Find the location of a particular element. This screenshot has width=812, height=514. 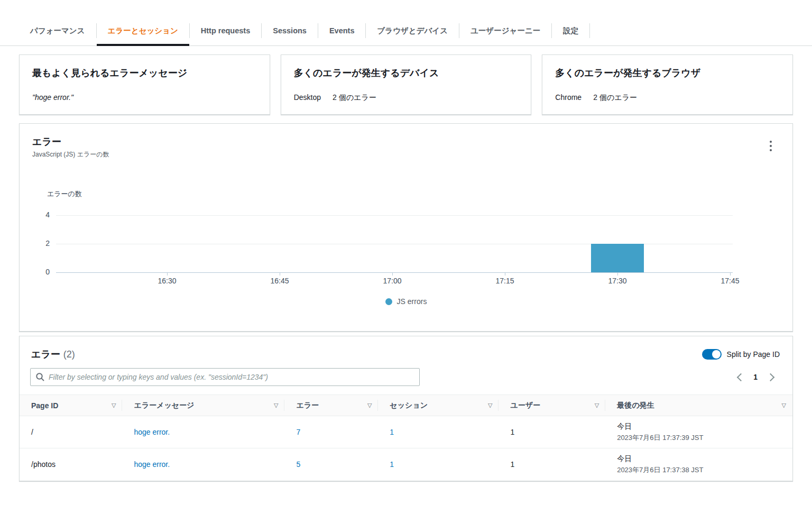

card-title: 最もよく見られるエラーメッセージ is located at coordinates (145, 73).